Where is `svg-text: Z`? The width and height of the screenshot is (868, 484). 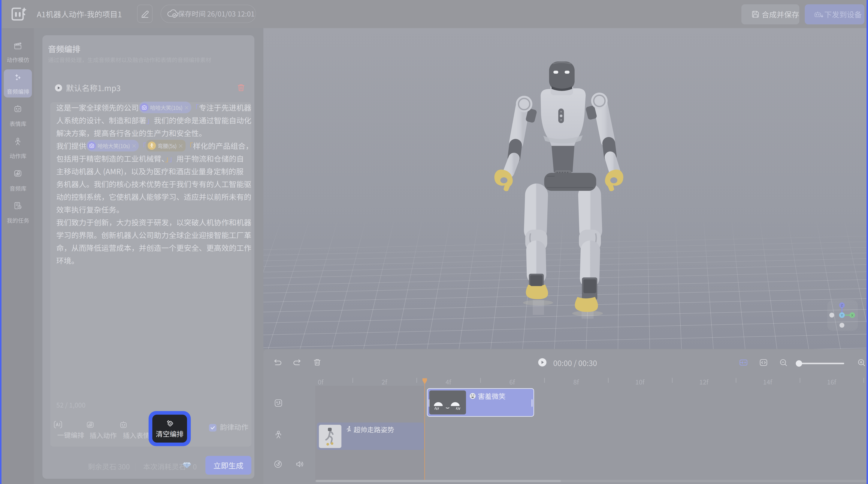 svg-text: Z is located at coordinates (842, 305).